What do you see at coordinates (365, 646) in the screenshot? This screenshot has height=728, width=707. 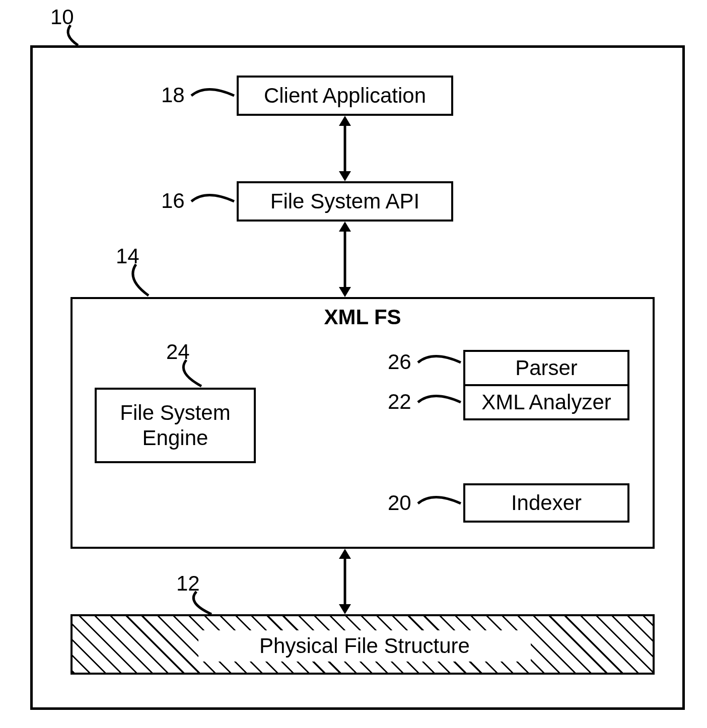 I see `physical-file-structure-label: Physical File Structure` at bounding box center [365, 646].